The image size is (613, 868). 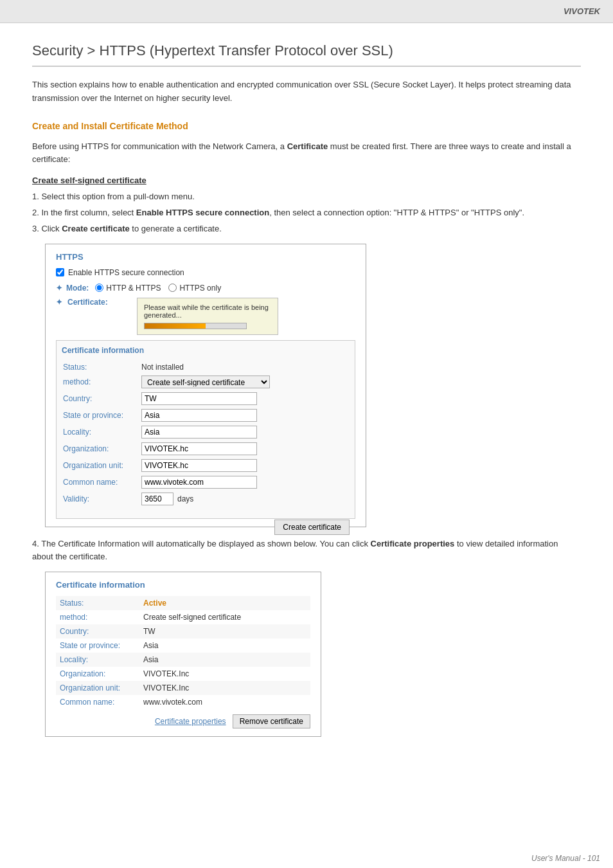 What do you see at coordinates (225, 688) in the screenshot?
I see `org-unit2-value: VIVOTEK.Inc` at bounding box center [225, 688].